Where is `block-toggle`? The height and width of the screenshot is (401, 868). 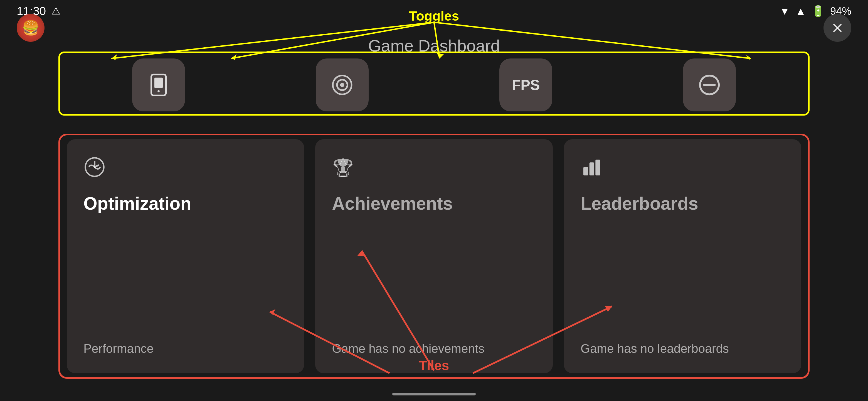 block-toggle is located at coordinates (710, 85).